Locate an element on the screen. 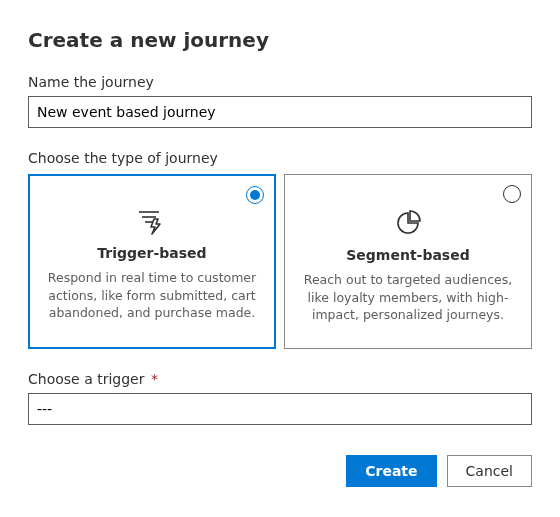  option-trigger-based: Trigger-based Respond in real time to cu… is located at coordinates (152, 262).